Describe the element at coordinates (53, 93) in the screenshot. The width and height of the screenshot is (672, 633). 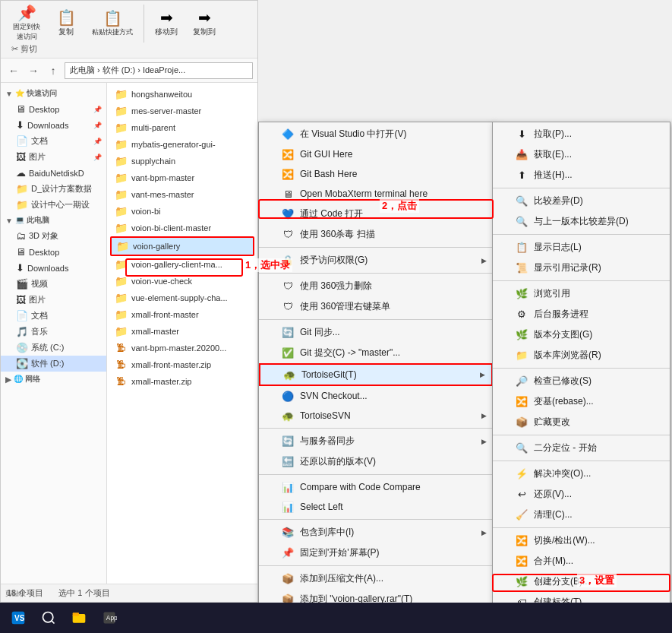
I see `sidebar-section-quickaccess: ▼ ⭐ 快速访问` at that location.